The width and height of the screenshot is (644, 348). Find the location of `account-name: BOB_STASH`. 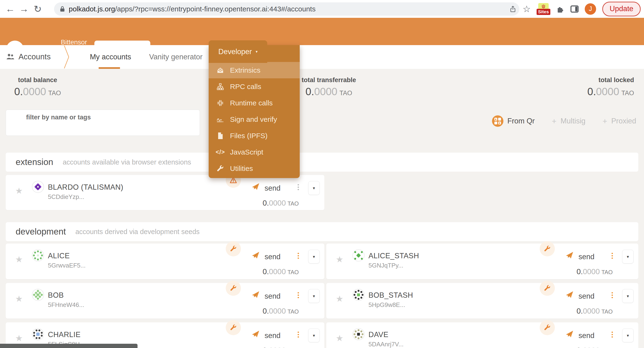

account-name: BOB_STASH is located at coordinates (391, 295).